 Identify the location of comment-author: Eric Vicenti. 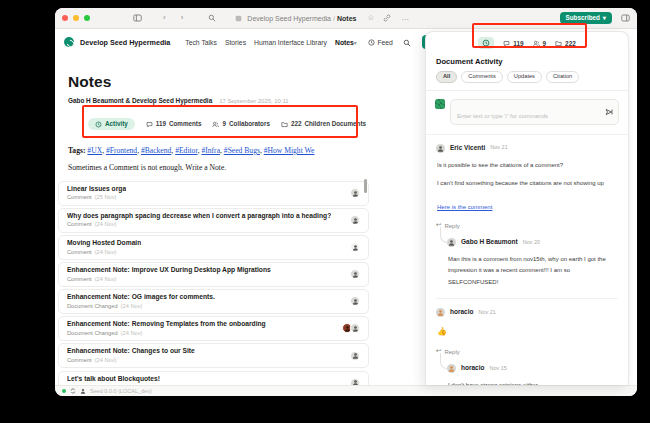
(468, 148).